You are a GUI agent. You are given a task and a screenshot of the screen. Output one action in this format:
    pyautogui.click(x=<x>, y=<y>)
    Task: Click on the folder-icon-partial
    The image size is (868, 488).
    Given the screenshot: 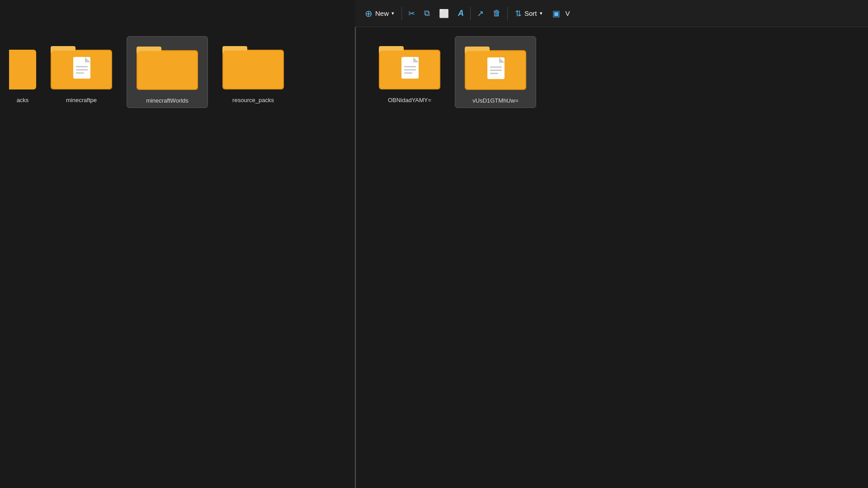 What is the action you would take?
    pyautogui.click(x=23, y=67)
    